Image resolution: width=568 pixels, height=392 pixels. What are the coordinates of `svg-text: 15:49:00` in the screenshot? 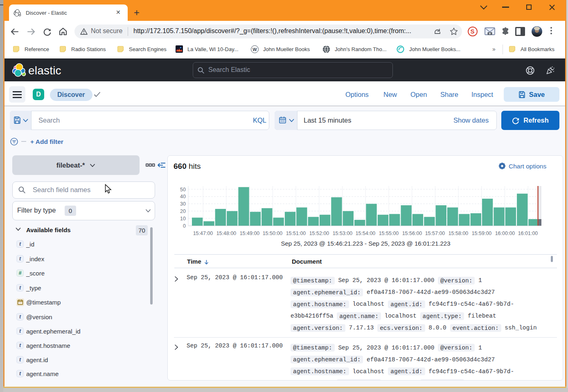 It's located at (250, 233).